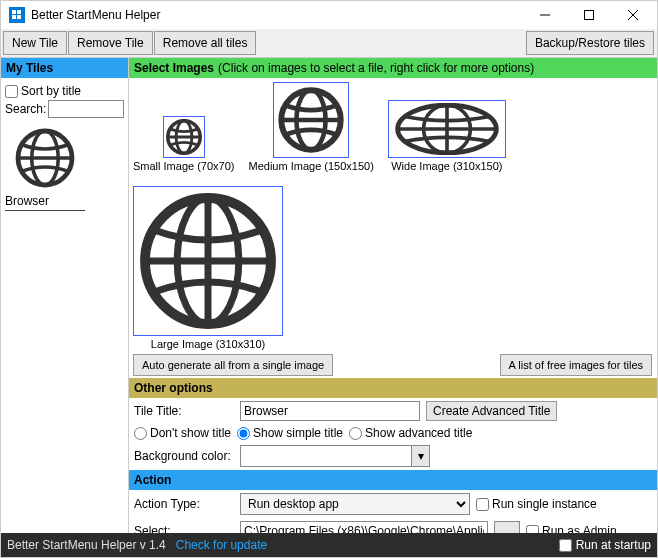  What do you see at coordinates (277, 15) in the screenshot?
I see `window-title: Better StartMenu Helper` at bounding box center [277, 15].